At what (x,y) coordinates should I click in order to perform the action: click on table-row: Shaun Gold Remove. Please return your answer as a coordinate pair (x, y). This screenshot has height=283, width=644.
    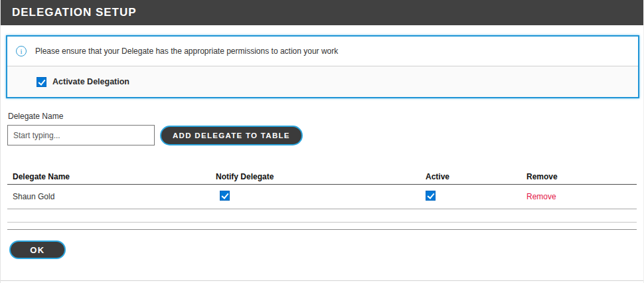
    Looking at the image, I should click on (322, 197).